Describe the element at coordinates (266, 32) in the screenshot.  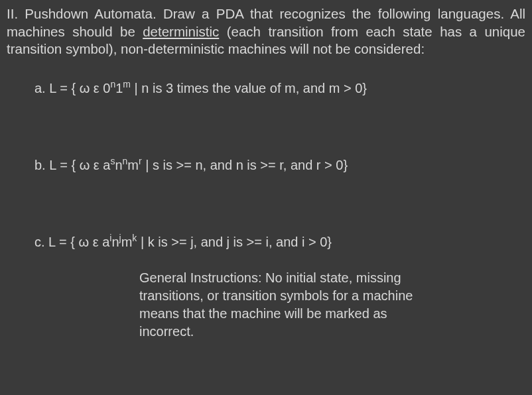
I see `section-header: II. Pushdown Automata. Draw a PDA that r…` at that location.